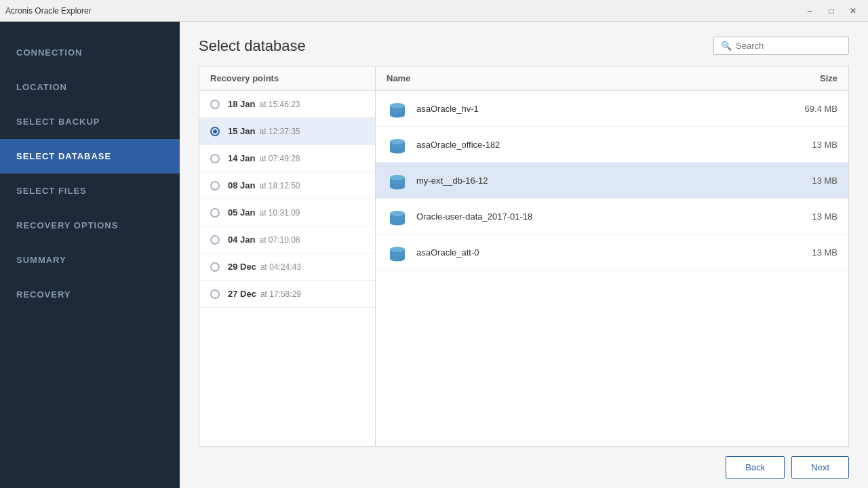 This screenshot has width=868, height=488. What do you see at coordinates (281, 267) in the screenshot?
I see `recovery-time: at 04:24:43` at bounding box center [281, 267].